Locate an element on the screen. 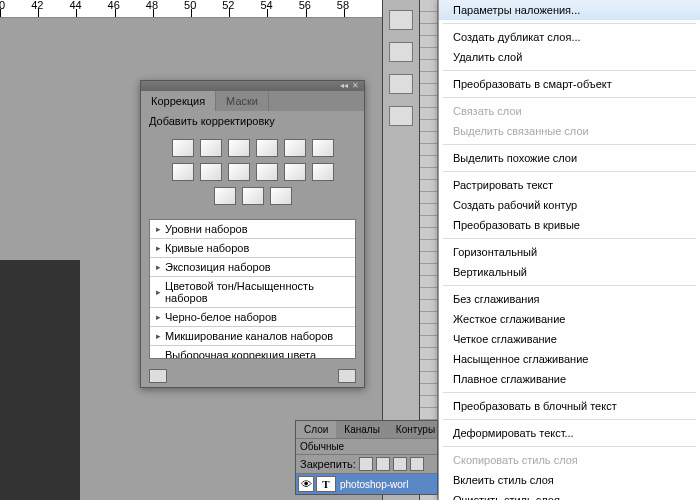 Image resolution: width=700 pixels, height=500 pixels. menu-item: Плавное сглаживание is located at coordinates (570, 379).